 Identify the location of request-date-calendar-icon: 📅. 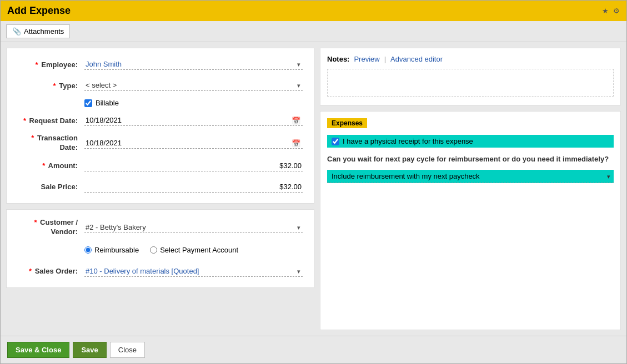
(296, 121).